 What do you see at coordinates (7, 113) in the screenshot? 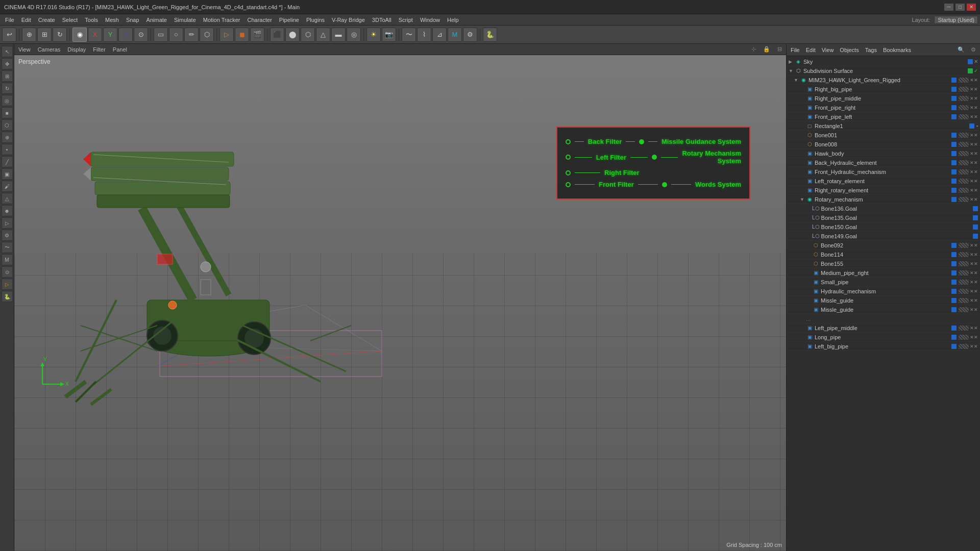
I see `side-model-button: ■` at bounding box center [7, 113].